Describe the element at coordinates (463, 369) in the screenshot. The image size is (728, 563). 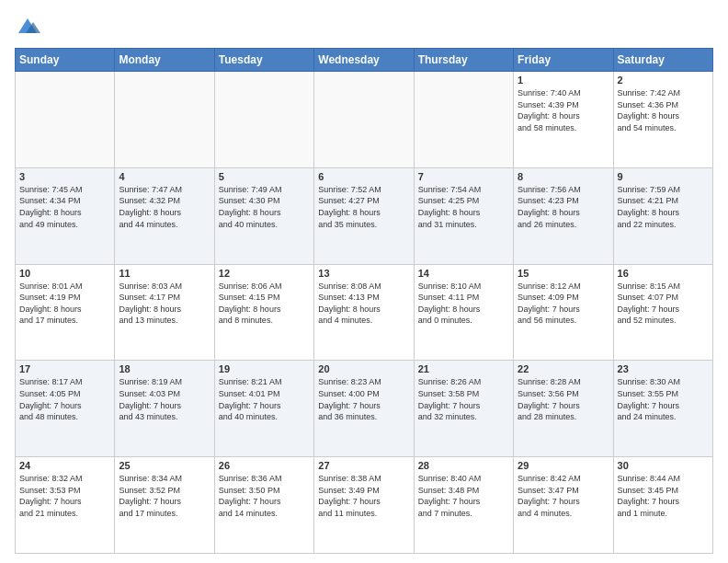
I see `day-number: 21` at that location.